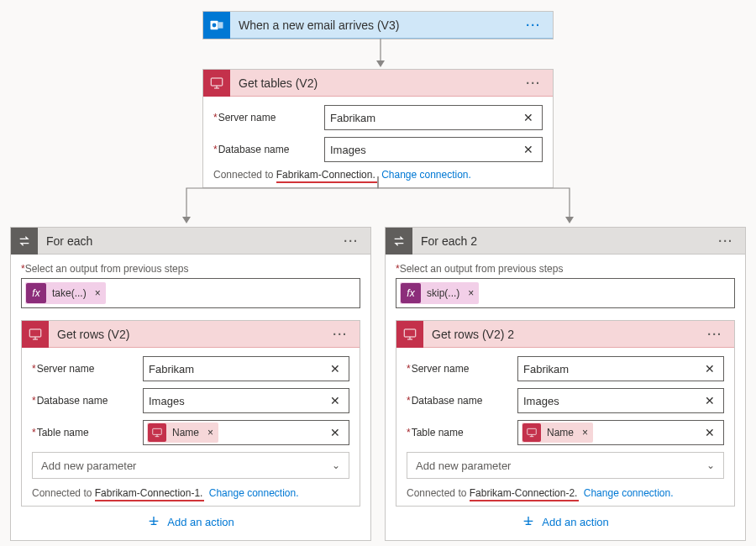 The width and height of the screenshot is (756, 546). I want to click on foreach-title-2: For each 2, so click(563, 241).